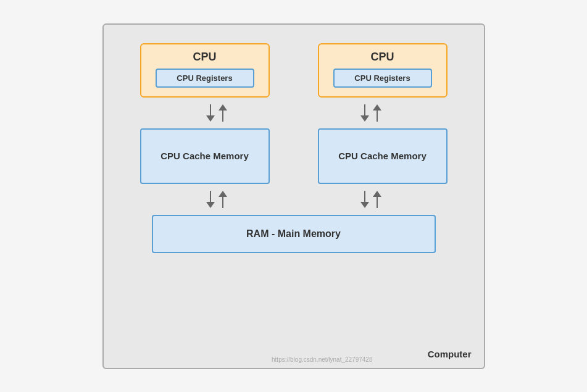 The height and width of the screenshot is (392, 587). What do you see at coordinates (294, 234) in the screenshot?
I see `ram-row: RAM - Main Memory` at bounding box center [294, 234].